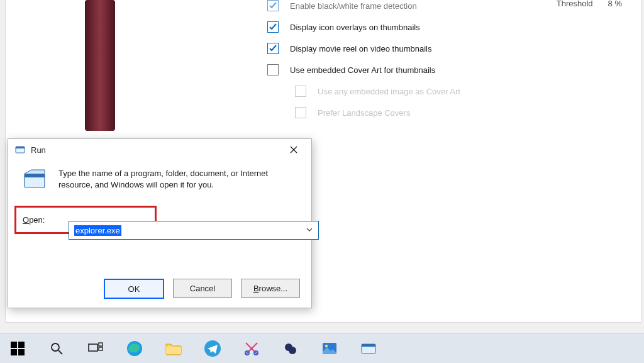  I want to click on checkbox-any-embedded, so click(301, 91).